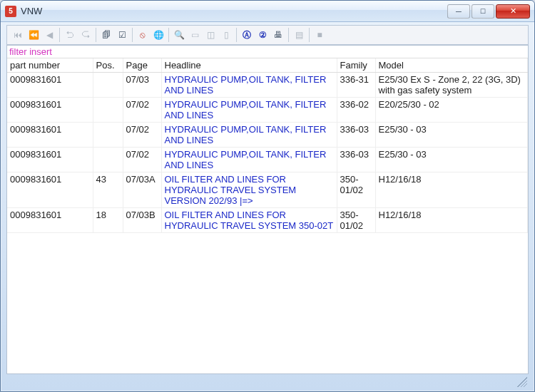 The height and width of the screenshot is (392, 535). What do you see at coordinates (108, 66) in the screenshot?
I see `col-pos: Pos.` at bounding box center [108, 66].